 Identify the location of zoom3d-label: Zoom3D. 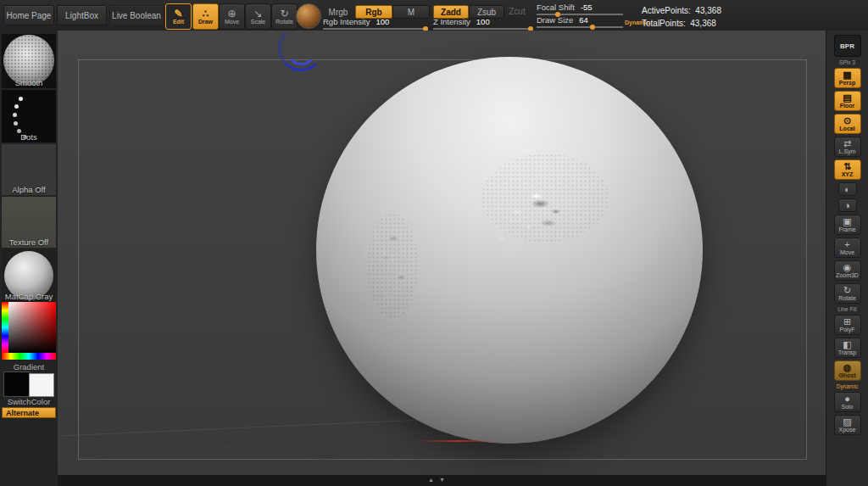
(848, 276).